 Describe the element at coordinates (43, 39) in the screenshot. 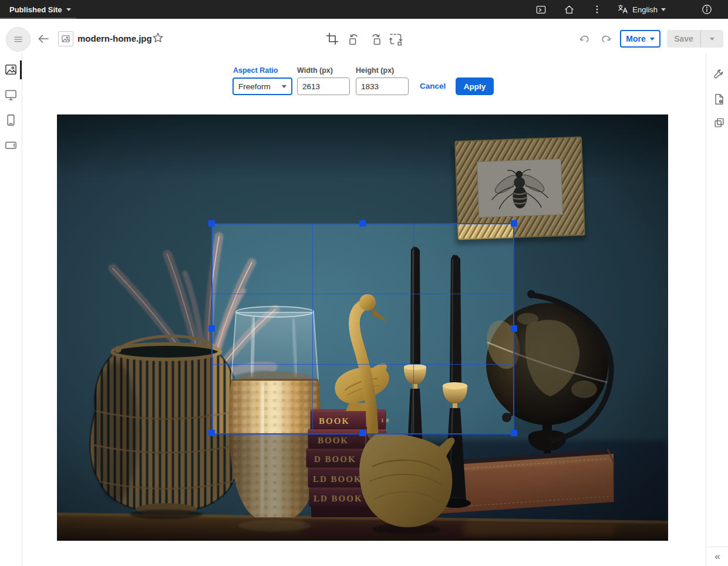

I see `back-button` at that location.